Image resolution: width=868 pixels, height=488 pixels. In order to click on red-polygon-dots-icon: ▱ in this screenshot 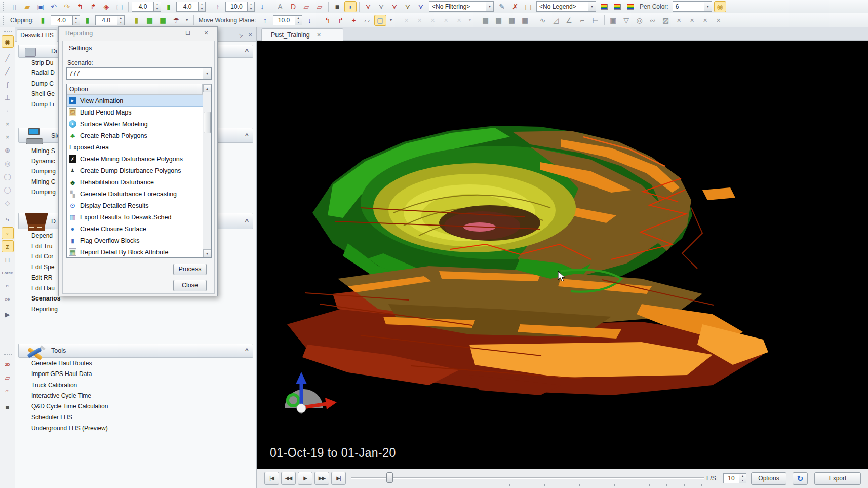, I will do `click(320, 7)`.